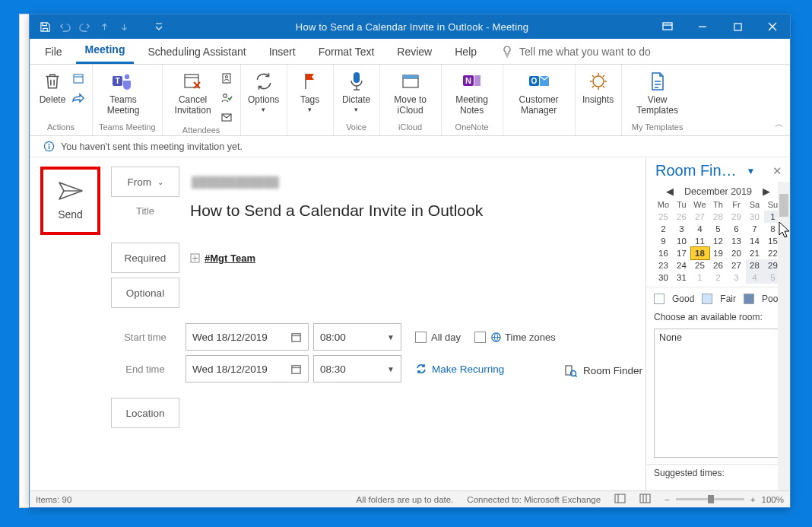 The height and width of the screenshot is (527, 812). I want to click on title-input: How to Send a Calendar Invite in Outlook, so click(335, 211).